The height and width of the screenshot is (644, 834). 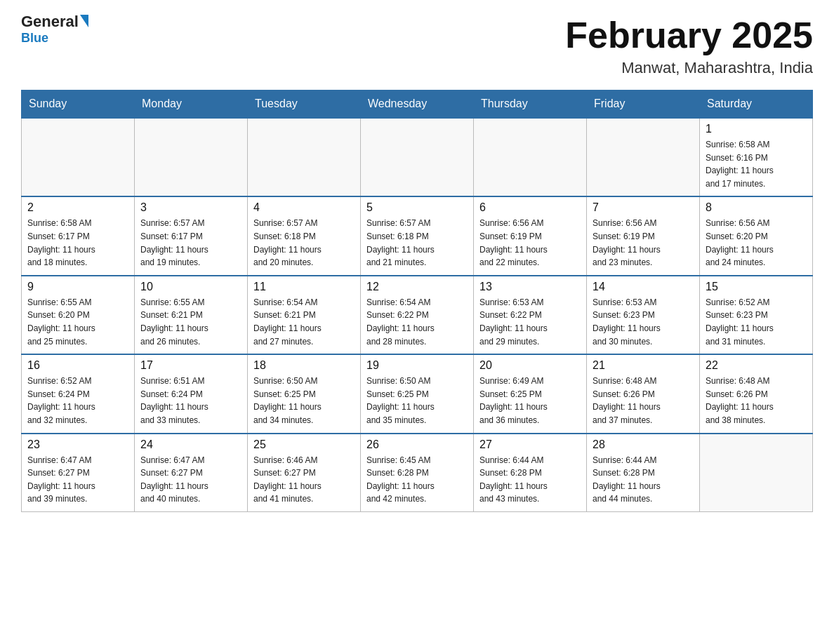 I want to click on calendar-cell: 3Sunrise: 6:57 AM Sunset: 6:17 PM Daylig…, so click(x=191, y=236).